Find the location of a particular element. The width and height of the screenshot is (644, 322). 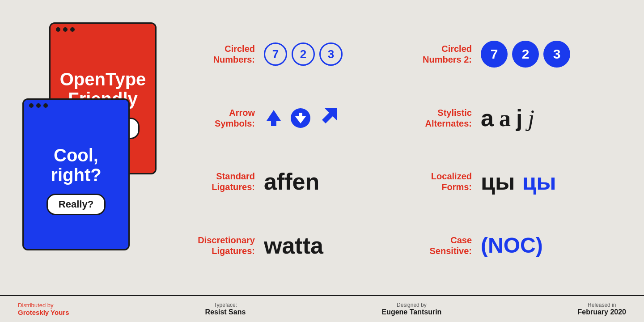

stylistic-alternates-label: StylisticAlternates: is located at coordinates (441, 118).